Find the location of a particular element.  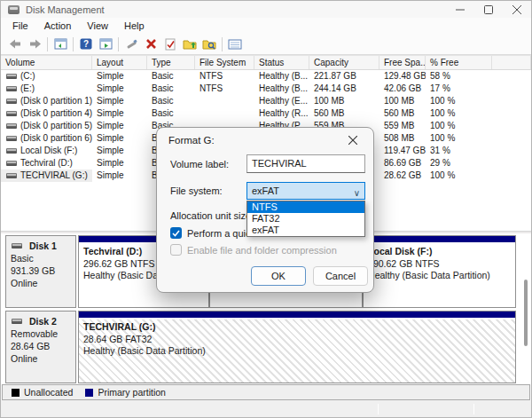

ok-button: OK is located at coordinates (278, 276).